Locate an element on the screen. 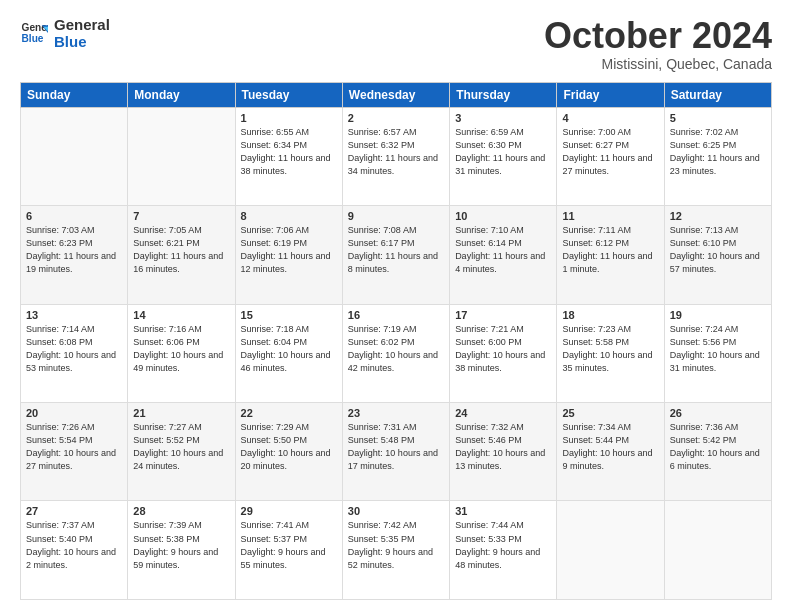 This screenshot has height=612, width=792. weekday-header-thursday: Thursday is located at coordinates (504, 94).